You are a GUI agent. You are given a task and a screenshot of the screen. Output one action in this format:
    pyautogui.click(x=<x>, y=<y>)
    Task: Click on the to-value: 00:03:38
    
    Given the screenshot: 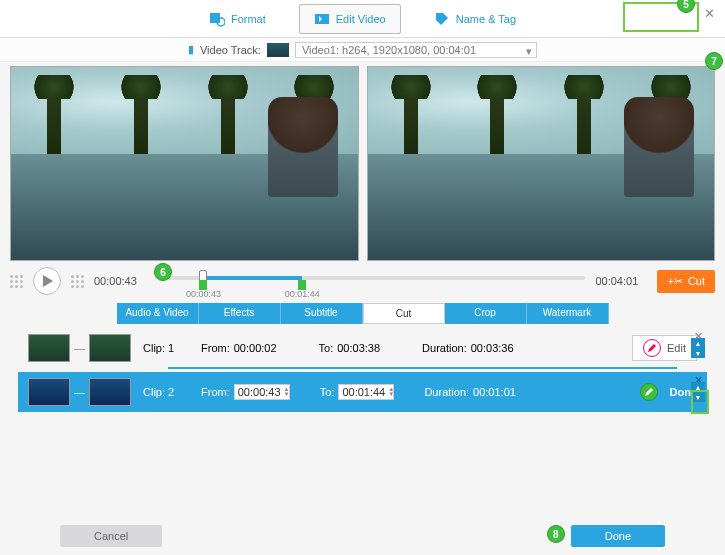 What is the action you would take?
    pyautogui.click(x=358, y=348)
    